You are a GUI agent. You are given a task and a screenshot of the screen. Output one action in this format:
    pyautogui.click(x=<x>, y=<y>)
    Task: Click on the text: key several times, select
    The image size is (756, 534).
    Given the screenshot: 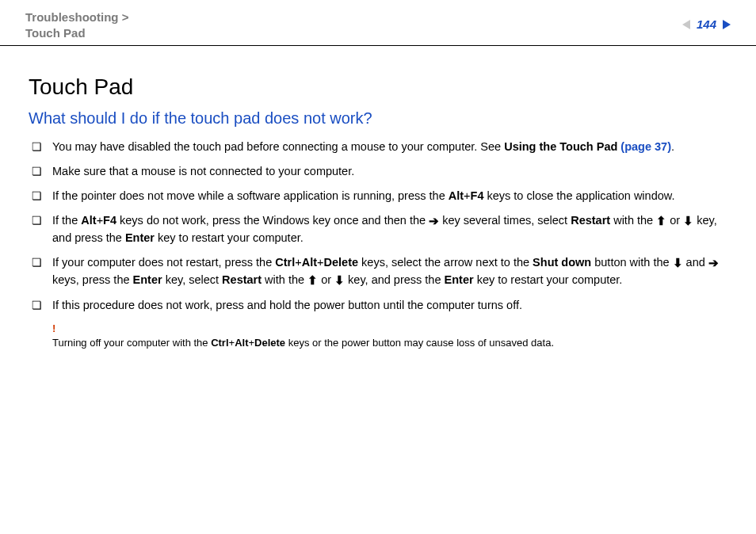 What is the action you would take?
    pyautogui.click(x=505, y=220)
    